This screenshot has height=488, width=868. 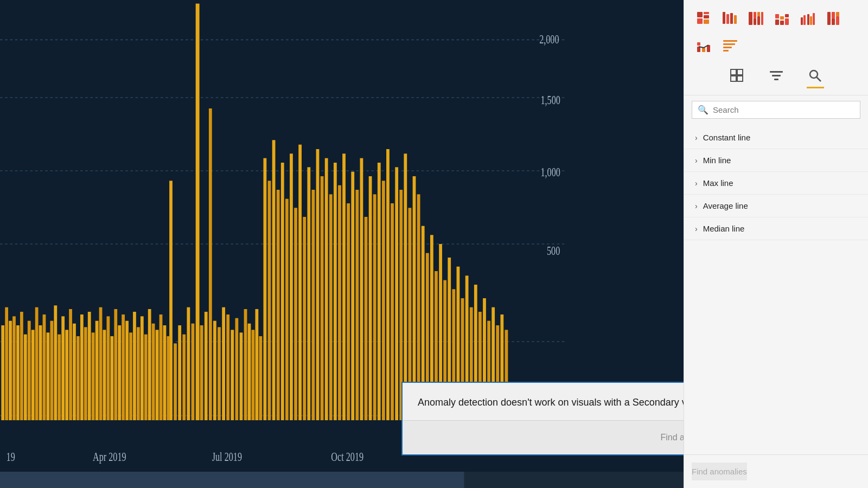 What do you see at coordinates (756, 18) in the screenshot?
I see `viz-icon-100-stacked` at bounding box center [756, 18].